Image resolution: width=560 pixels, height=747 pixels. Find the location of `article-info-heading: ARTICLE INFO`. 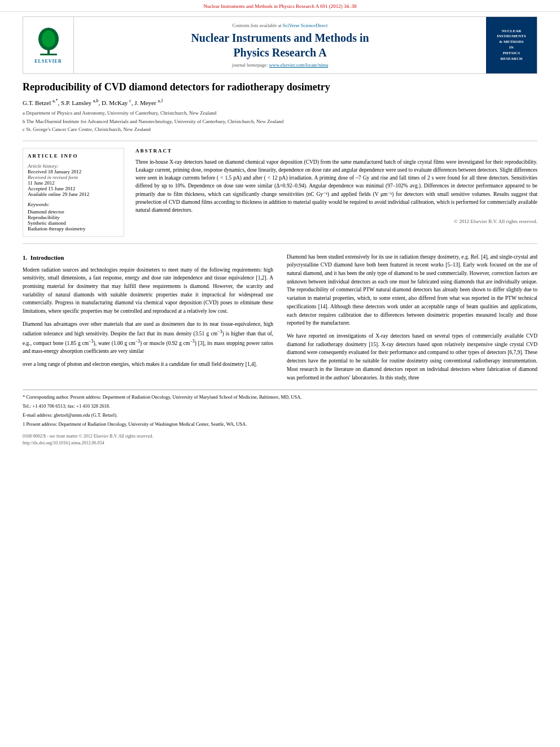

article-info-heading: ARTICLE INFO is located at coordinates (73, 156).